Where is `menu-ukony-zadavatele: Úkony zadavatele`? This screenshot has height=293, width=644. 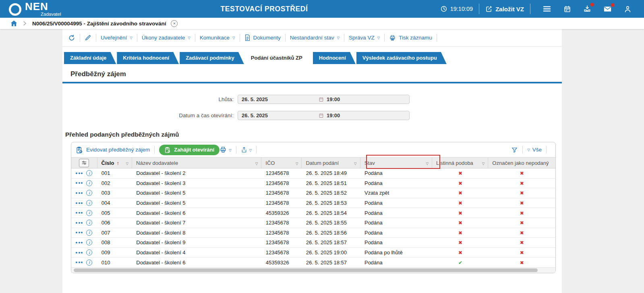
menu-ukony-zadavatele: Úkony zadavatele is located at coordinates (166, 38).